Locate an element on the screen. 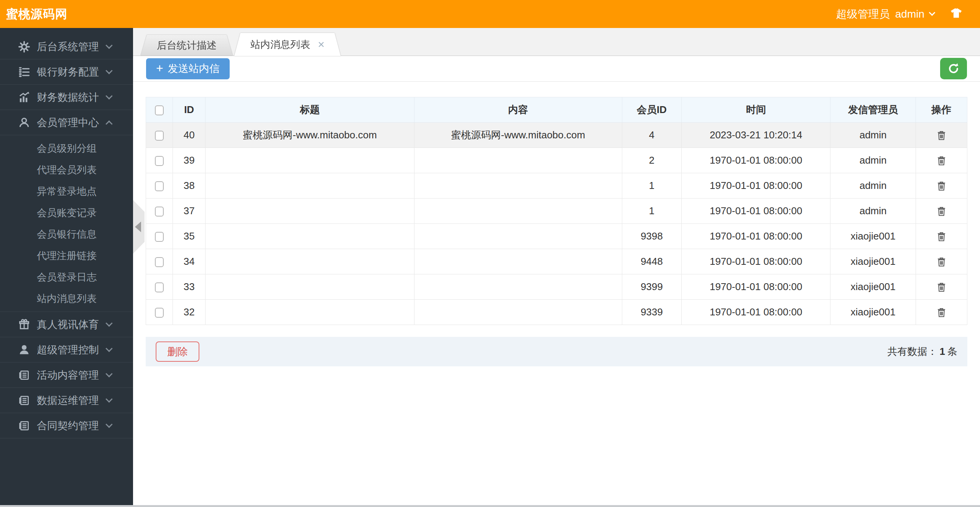  sidebar-subitem: 会员登录日志 is located at coordinates (67, 277).